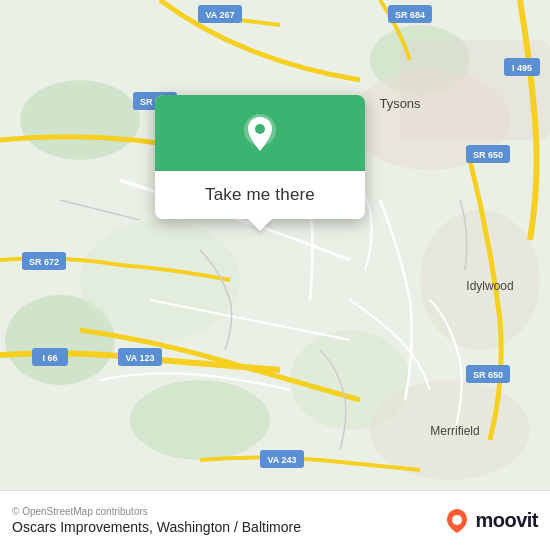 The image size is (550, 550). I want to click on svg-text: SR 672, so click(44, 262).